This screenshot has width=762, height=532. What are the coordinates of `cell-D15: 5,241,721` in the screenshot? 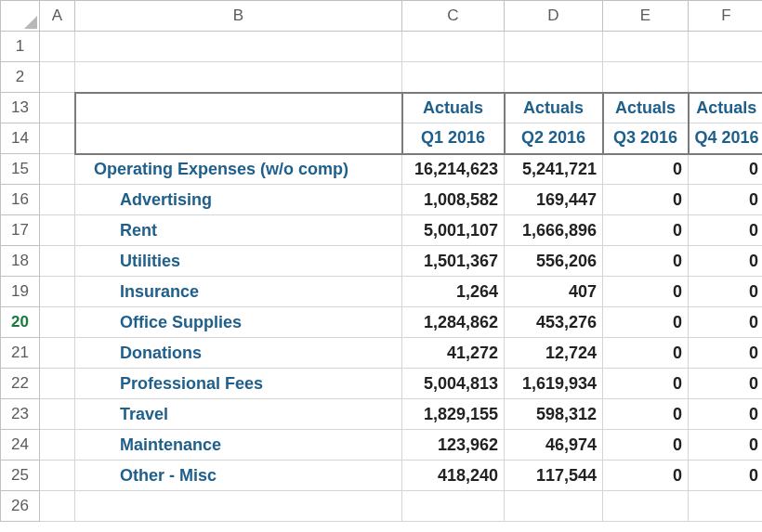 It's located at (554, 169).